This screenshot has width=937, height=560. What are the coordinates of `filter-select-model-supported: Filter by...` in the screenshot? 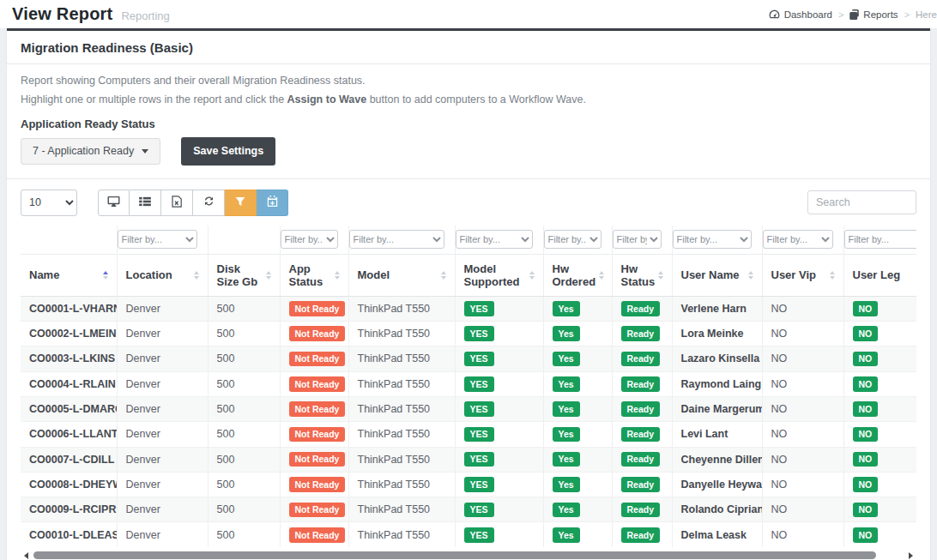 It's located at (494, 239).